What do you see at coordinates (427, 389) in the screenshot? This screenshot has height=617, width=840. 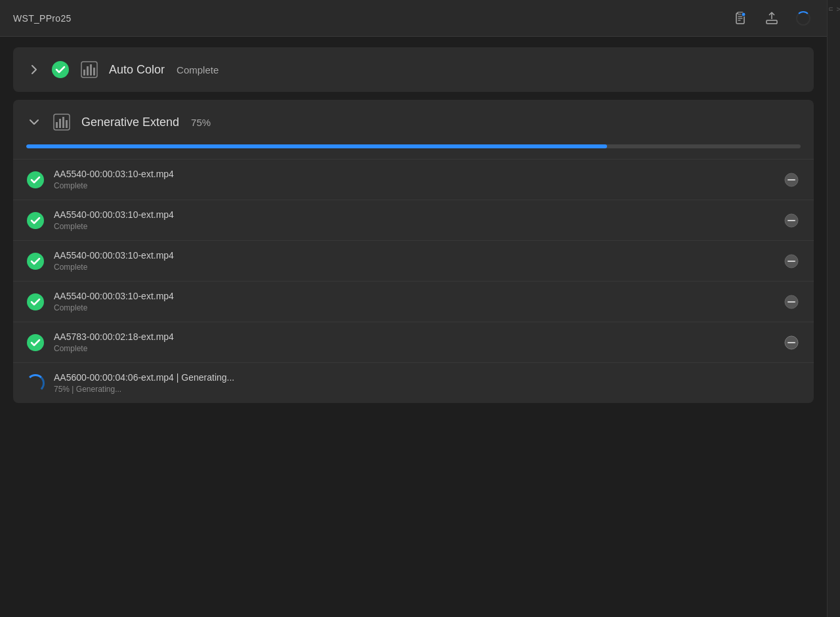 I see `sub-item-status: 75% | Generating...` at bounding box center [427, 389].